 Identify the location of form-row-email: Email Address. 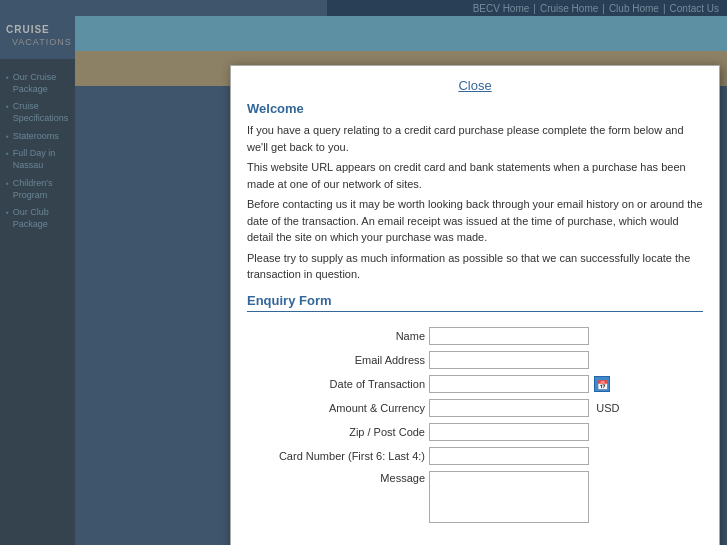
(475, 360).